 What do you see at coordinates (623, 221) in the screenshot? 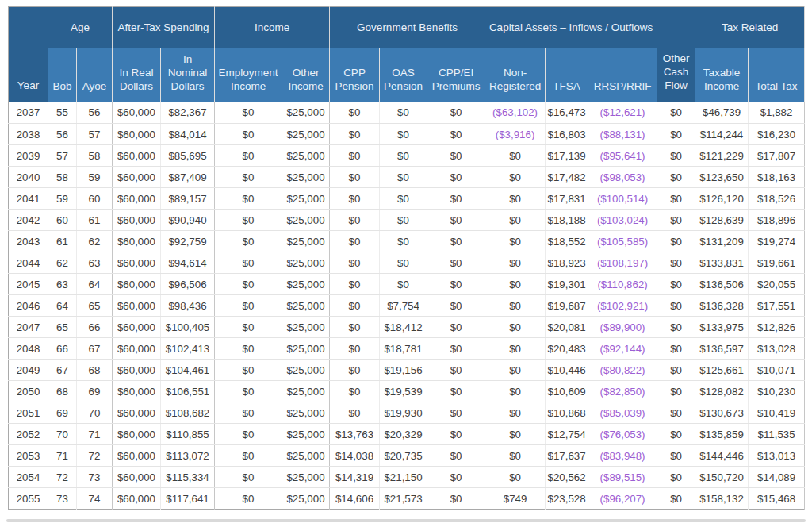
I see `cell-rrsp-rrif: ($103,024)` at bounding box center [623, 221].